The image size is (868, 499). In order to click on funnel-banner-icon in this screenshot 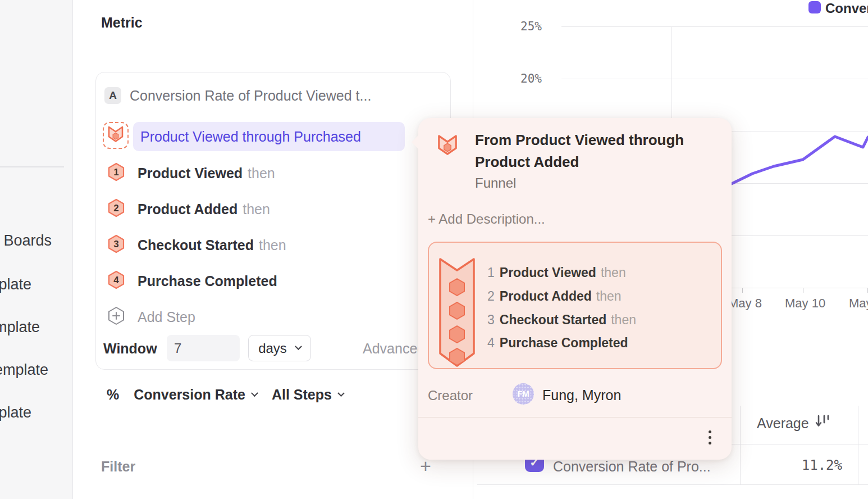, I will do `click(457, 314)`.